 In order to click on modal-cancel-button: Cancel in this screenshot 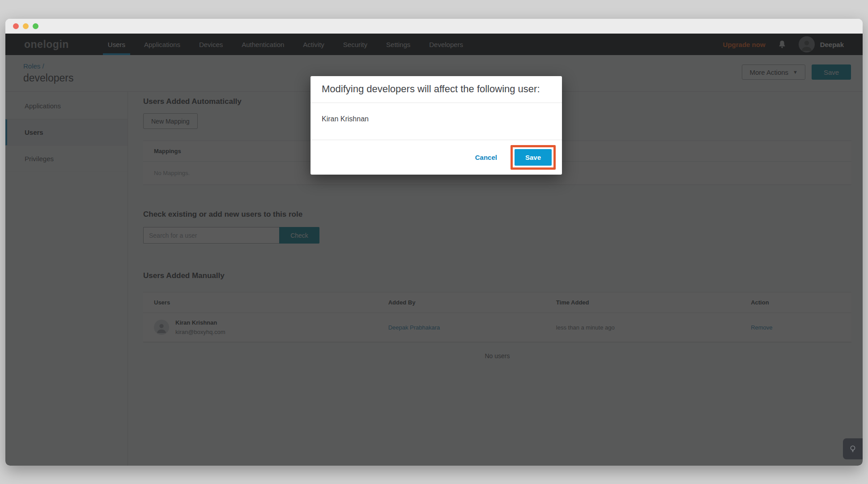, I will do `click(486, 158)`.